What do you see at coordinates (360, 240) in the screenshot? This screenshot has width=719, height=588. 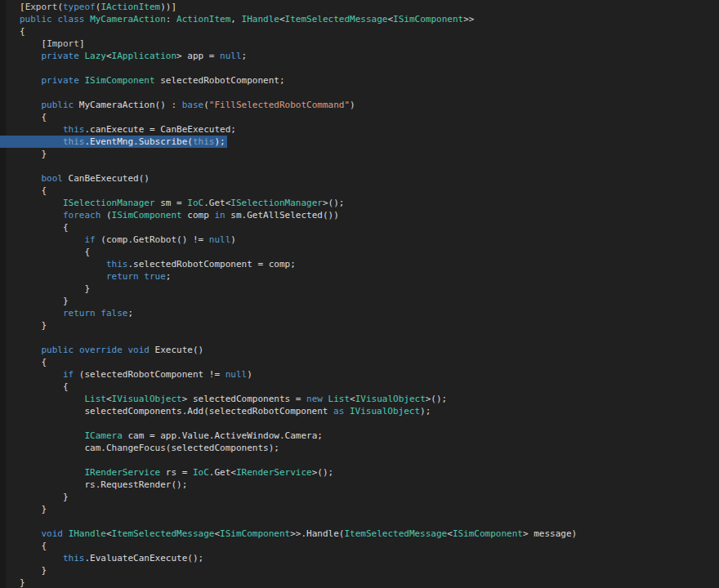 I see `code-line: if (comp.GetRobot() != null)` at bounding box center [360, 240].